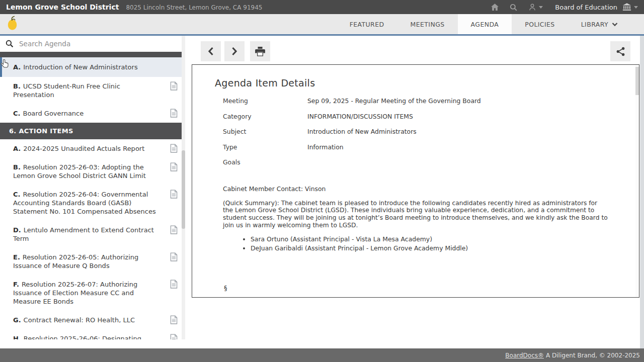  Describe the element at coordinates (80, 67) in the screenshot. I see `item-label: Introduction of New Administrators` at that location.